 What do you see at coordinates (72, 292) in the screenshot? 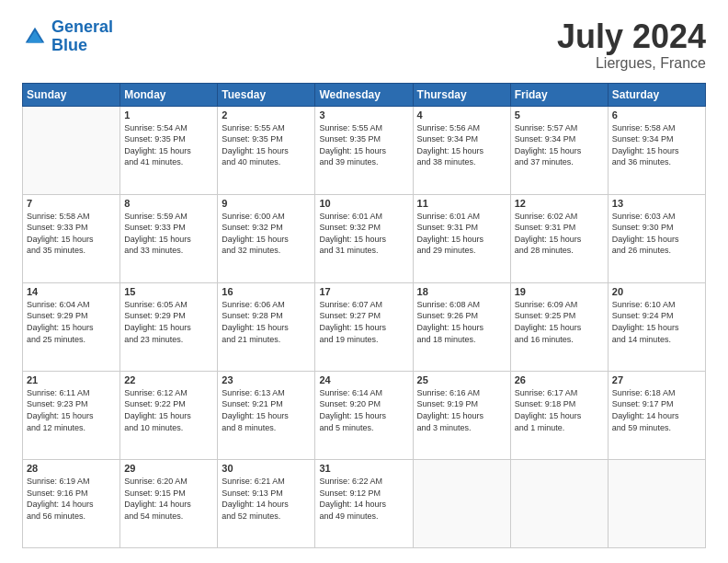
I see `day-number: 14` at bounding box center [72, 292].